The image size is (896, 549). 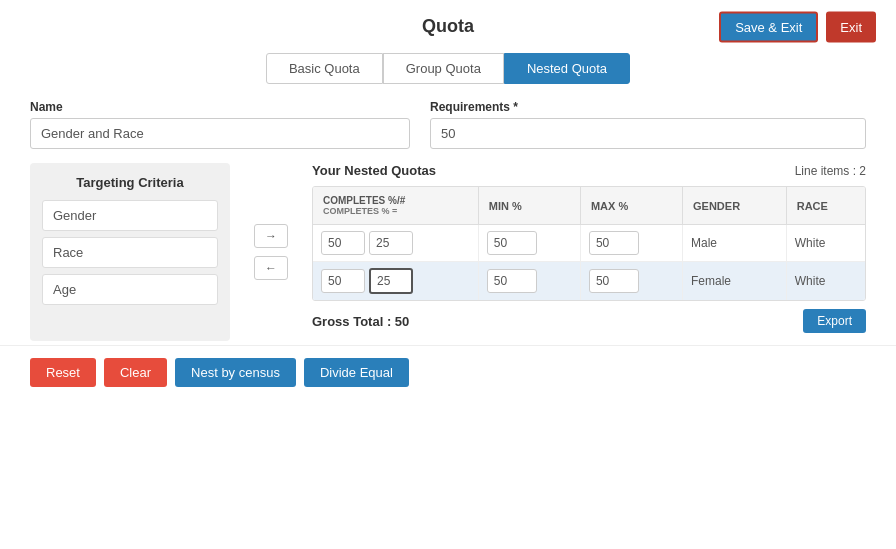 I want to click on nest-by-census-button: Nest by census, so click(x=236, y=372).